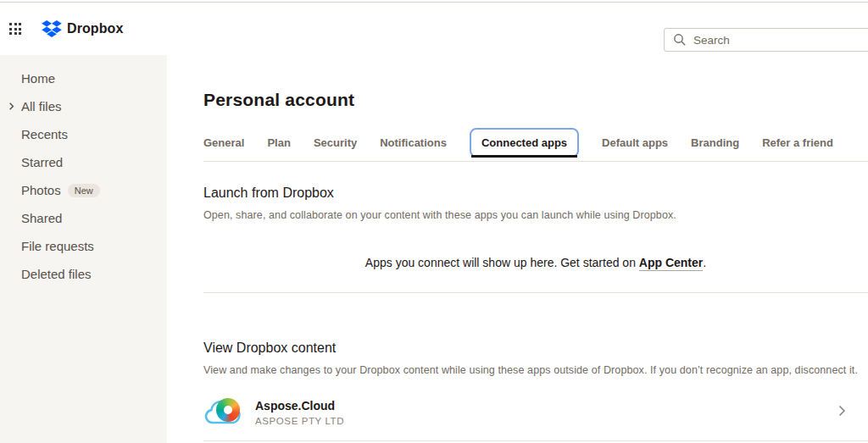 This screenshot has width=868, height=443. What do you see at coordinates (224, 142) in the screenshot?
I see `tab-general: General` at bounding box center [224, 142].